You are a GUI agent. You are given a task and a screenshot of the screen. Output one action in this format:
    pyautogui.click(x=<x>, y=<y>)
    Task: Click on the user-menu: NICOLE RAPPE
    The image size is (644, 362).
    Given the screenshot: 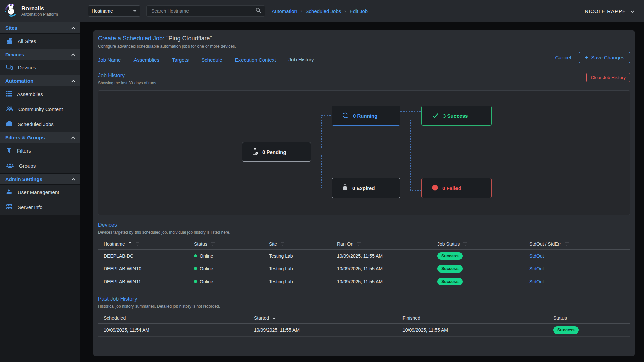 What is the action you would take?
    pyautogui.click(x=610, y=11)
    